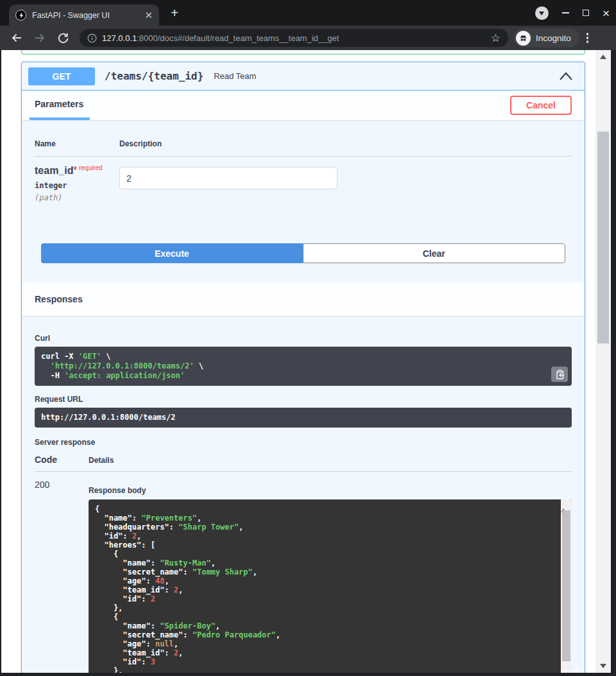  What do you see at coordinates (330, 460) in the screenshot?
I see `details-column-header: Details` at bounding box center [330, 460].